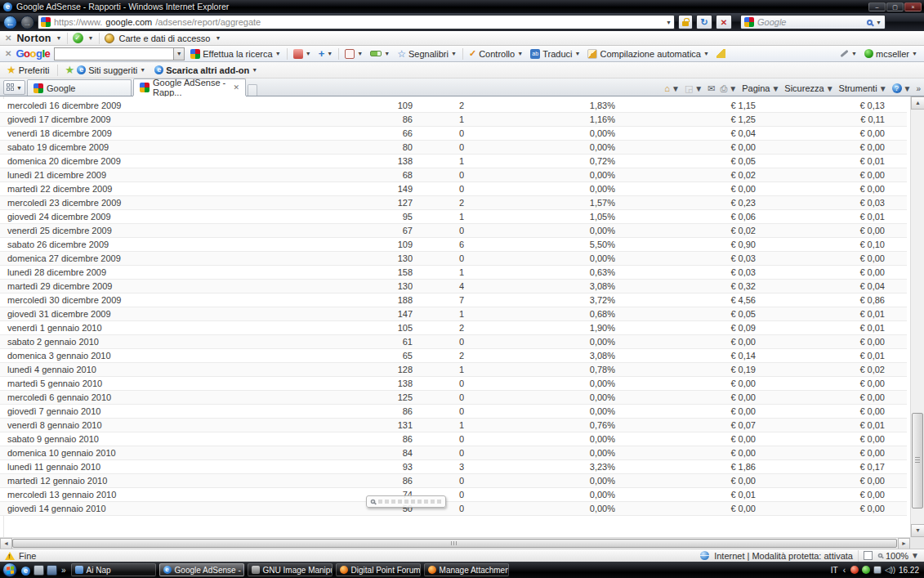 The width and height of the screenshot is (924, 578). I want to click on toolbar-search-dropdown-icon: ▼, so click(178, 54).